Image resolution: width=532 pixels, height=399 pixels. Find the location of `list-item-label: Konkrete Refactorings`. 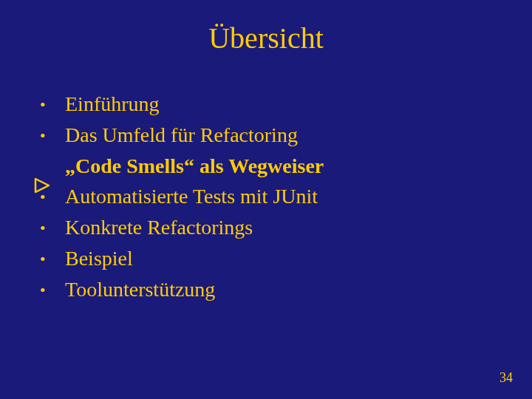

list-item-label: Konkrete Refactorings is located at coordinates (159, 228).